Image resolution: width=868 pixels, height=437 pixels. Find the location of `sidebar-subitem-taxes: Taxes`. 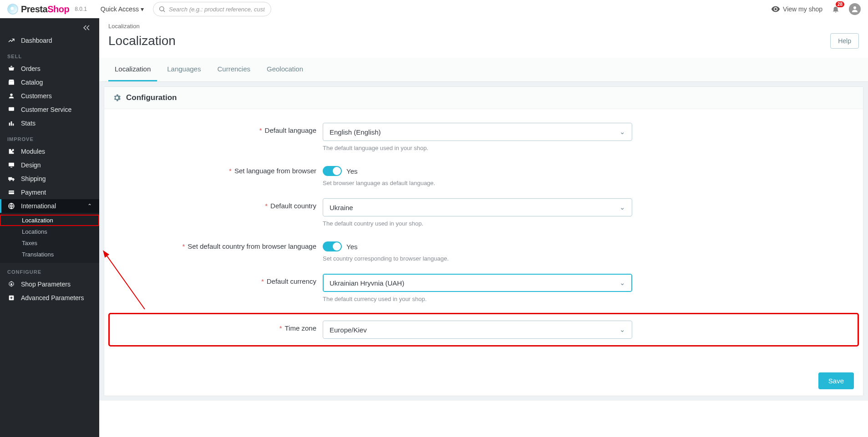

sidebar-subitem-taxes: Taxes is located at coordinates (50, 243).